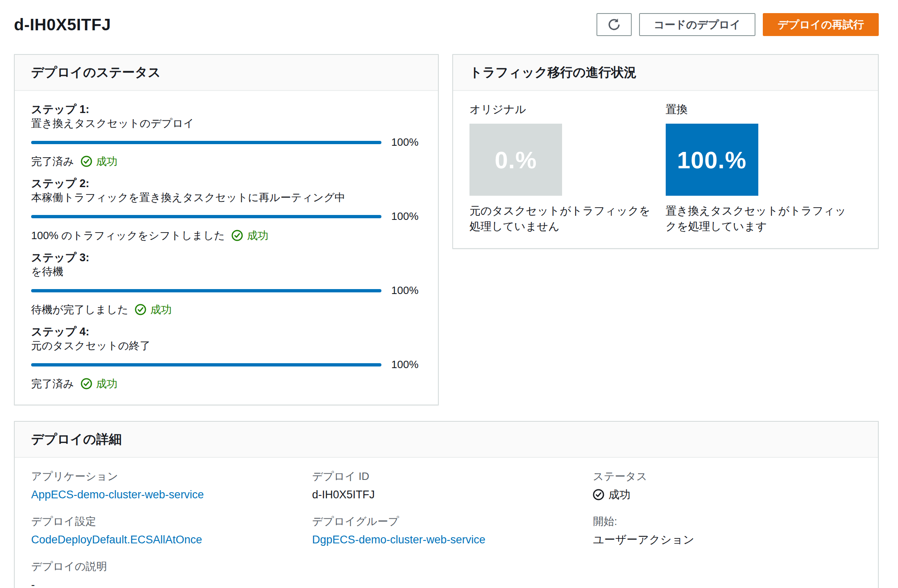 The height and width of the screenshot is (588, 898). What do you see at coordinates (447, 529) in the screenshot?
I see `details-column-2: デプロイ ID d-IH0X5ITFJ デプロイグループ DgpECS-demo…` at bounding box center [447, 529].